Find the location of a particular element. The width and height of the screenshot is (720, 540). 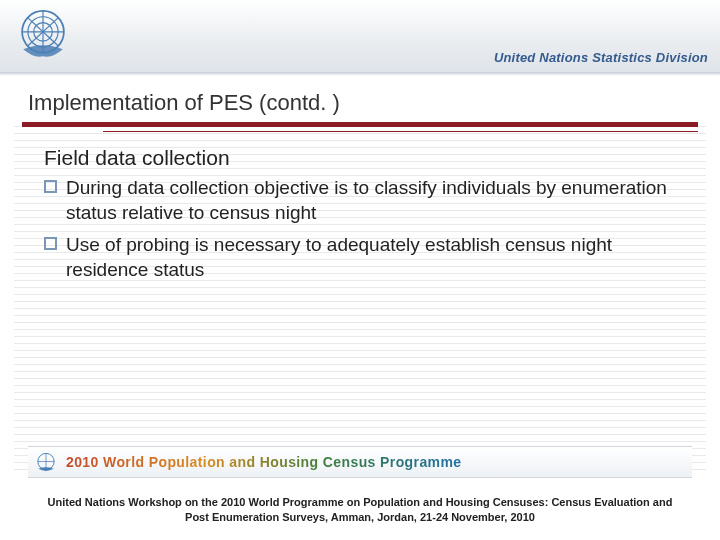

bullet-text: Use of probing is necessary to adequatel… is located at coordinates (339, 257).